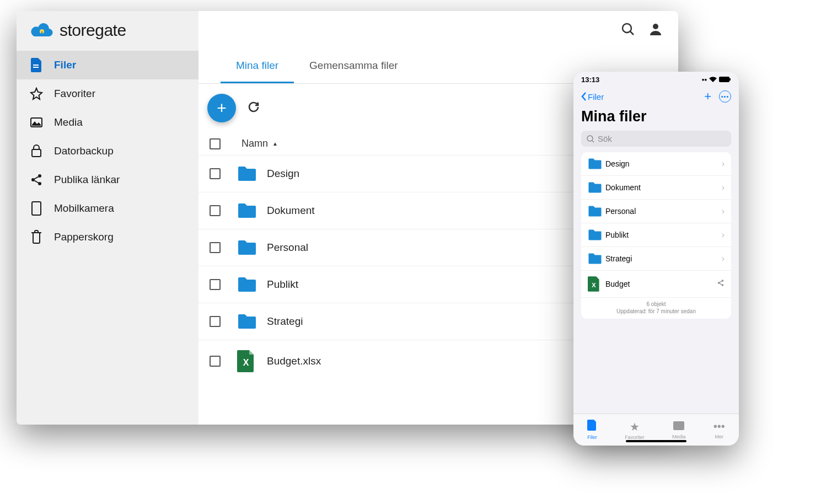 Image resolution: width=837 pixels, height=504 pixels. What do you see at coordinates (656, 285) in the screenshot?
I see `list-item: X Budget` at bounding box center [656, 285].